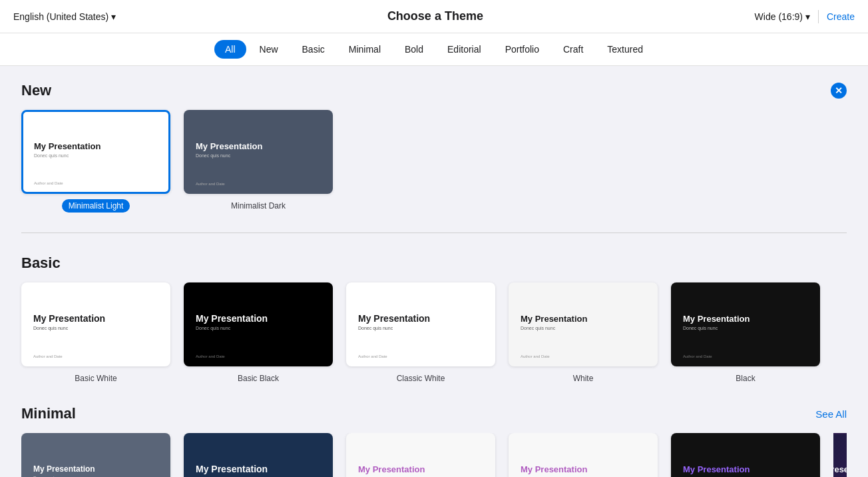 Image resolution: width=868 pixels, height=477 pixels. What do you see at coordinates (583, 378) in the screenshot?
I see `theme-label: White` at bounding box center [583, 378].